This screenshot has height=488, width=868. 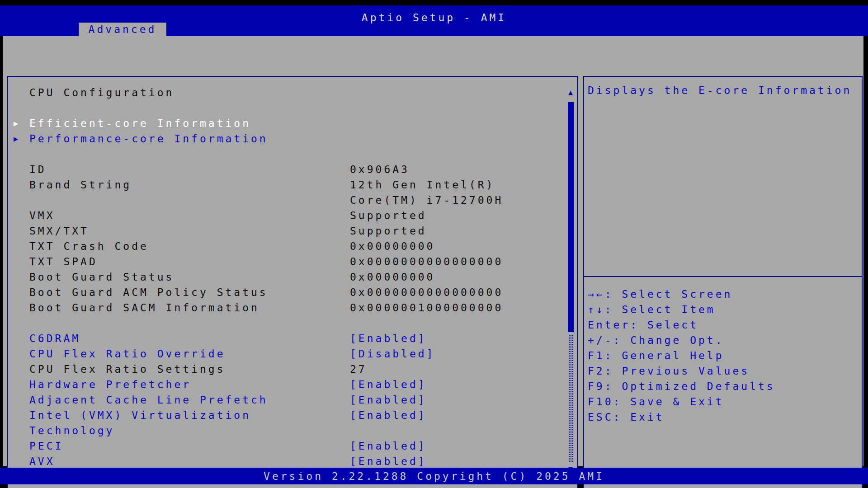 I want to click on setting-row: TXT SPAD 0x0000000000000000, so click(x=286, y=262).